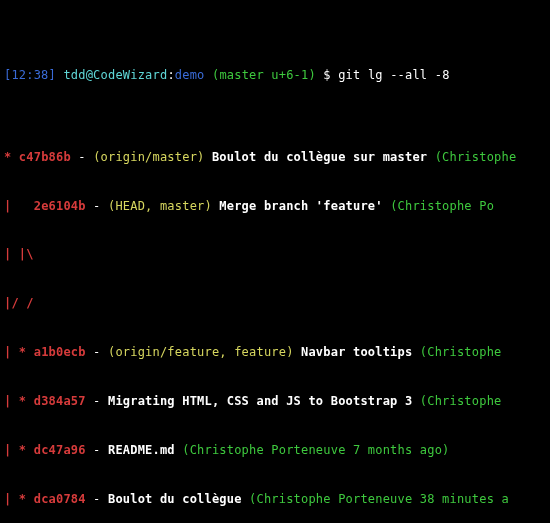 The width and height of the screenshot is (550, 523). What do you see at coordinates (275, 303) in the screenshot?
I see `graph-line: |/ /` at bounding box center [275, 303].